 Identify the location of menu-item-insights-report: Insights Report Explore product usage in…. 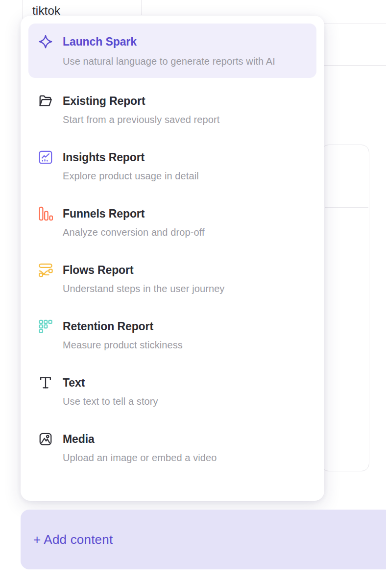
(172, 167).